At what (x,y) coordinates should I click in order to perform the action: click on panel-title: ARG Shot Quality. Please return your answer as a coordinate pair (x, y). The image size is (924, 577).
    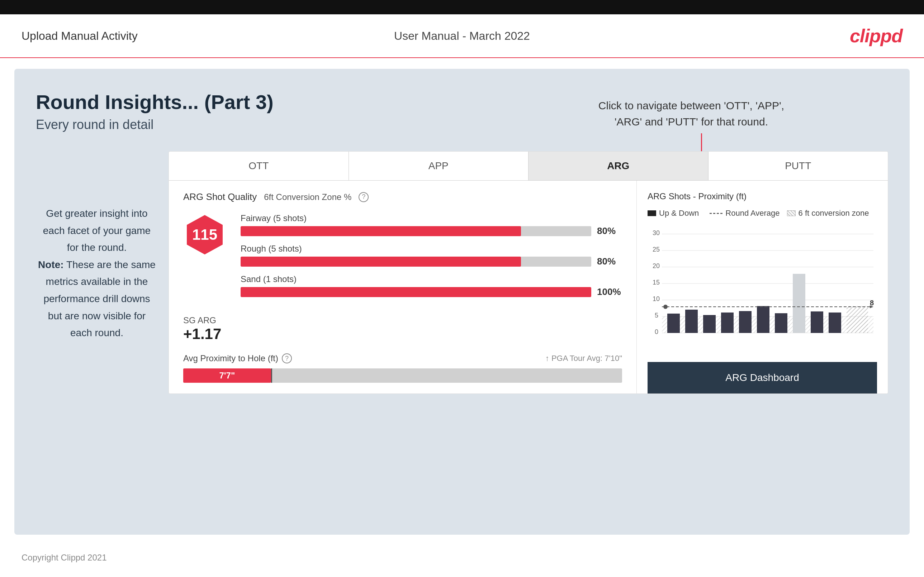
    Looking at the image, I should click on (220, 197).